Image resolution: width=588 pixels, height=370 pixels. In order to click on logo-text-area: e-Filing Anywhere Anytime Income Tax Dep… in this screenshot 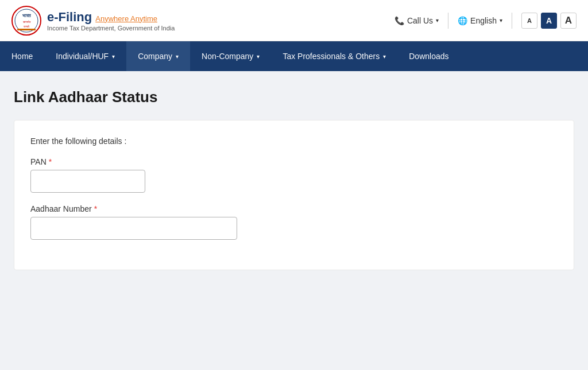, I will do `click(111, 21)`.